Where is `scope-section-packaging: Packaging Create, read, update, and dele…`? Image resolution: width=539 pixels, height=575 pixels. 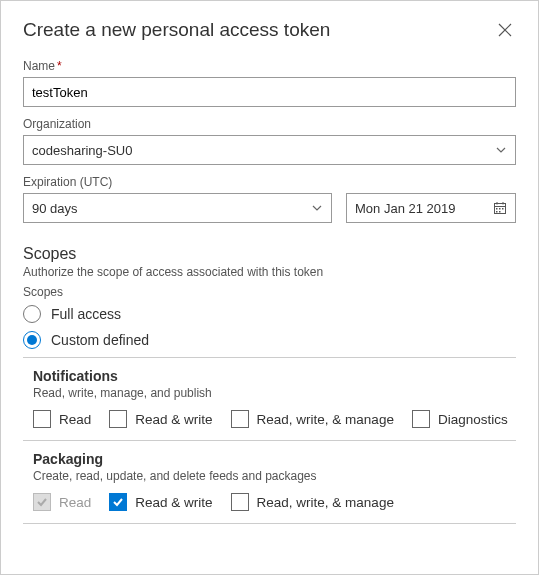 scope-section-packaging: Packaging Create, read, update, and dele… is located at coordinates (270, 482).